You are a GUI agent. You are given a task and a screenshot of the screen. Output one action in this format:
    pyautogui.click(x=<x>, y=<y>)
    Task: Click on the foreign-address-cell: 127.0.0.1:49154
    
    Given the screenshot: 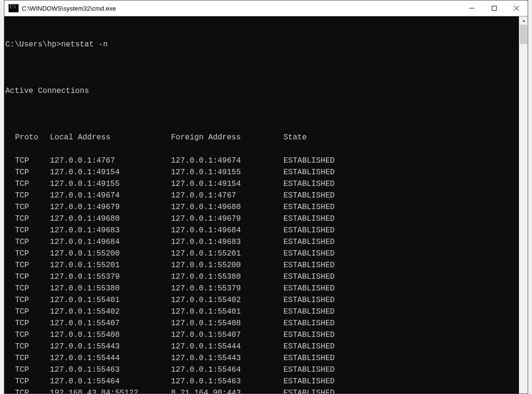 What is the action you would take?
    pyautogui.click(x=227, y=184)
    